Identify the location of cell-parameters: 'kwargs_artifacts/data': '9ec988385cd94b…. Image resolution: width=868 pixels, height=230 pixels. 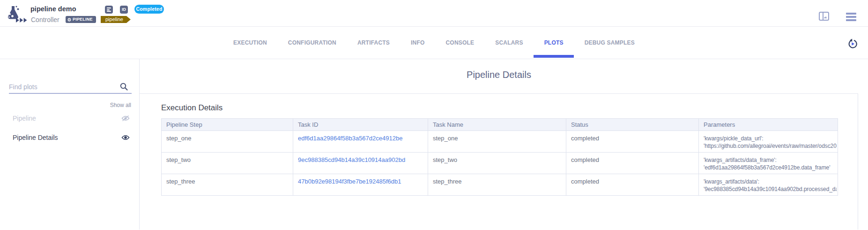
(768, 185).